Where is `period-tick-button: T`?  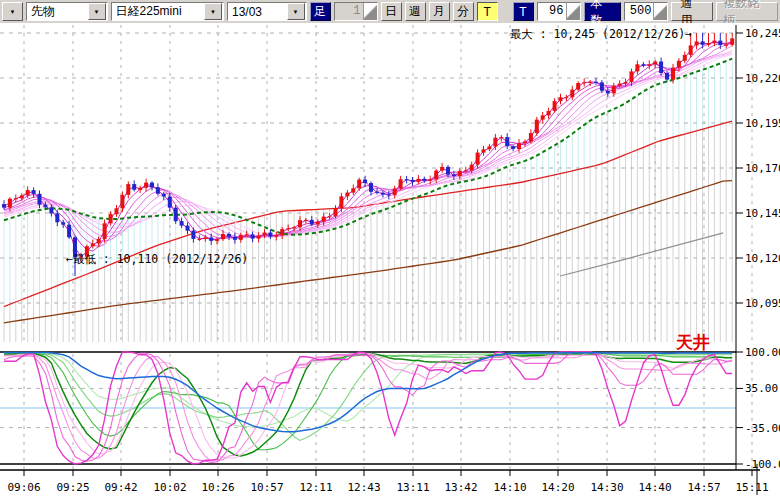
period-tick-button: T is located at coordinates (488, 12).